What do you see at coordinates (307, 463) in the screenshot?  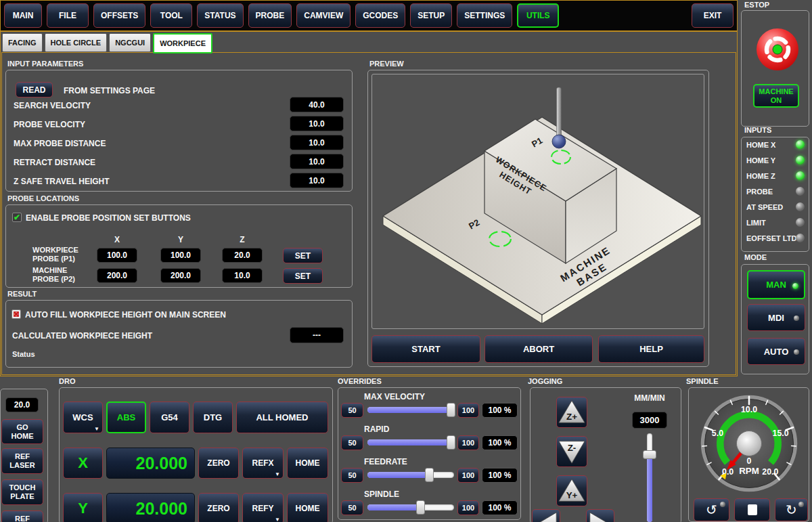 I see `home-x-button: HOME` at bounding box center [307, 463].